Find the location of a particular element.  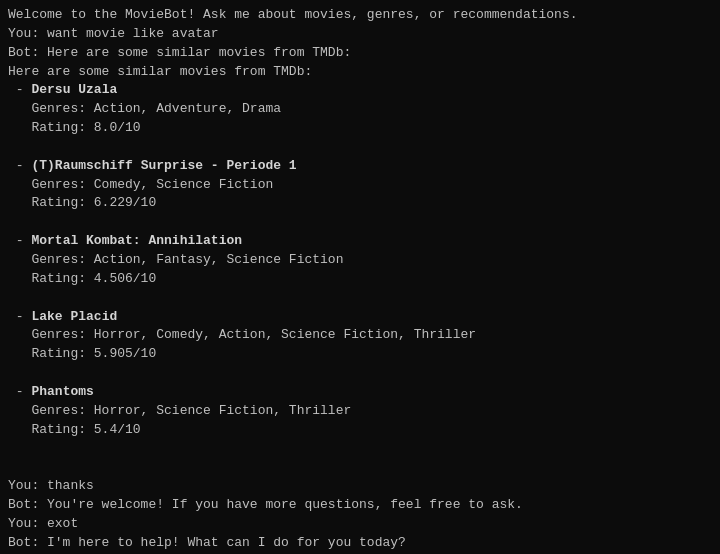

terminal-line: You: want movie like avatar is located at coordinates (360, 34).